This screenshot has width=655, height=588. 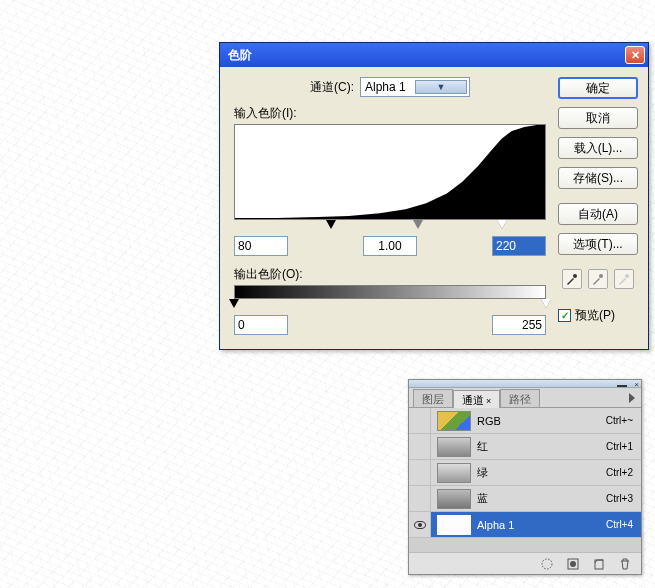 What do you see at coordinates (598, 178) in the screenshot?
I see `save-button: 存储(S)...` at bounding box center [598, 178].